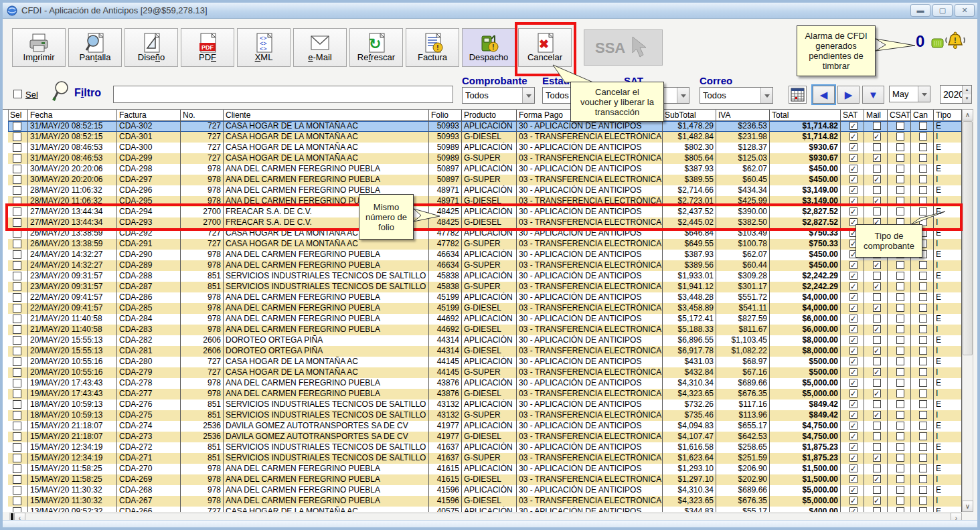 The height and width of the screenshot is (530, 980). Describe the element at coordinates (489, 115) in the screenshot. I see `column-header-producto: Producto` at that location.